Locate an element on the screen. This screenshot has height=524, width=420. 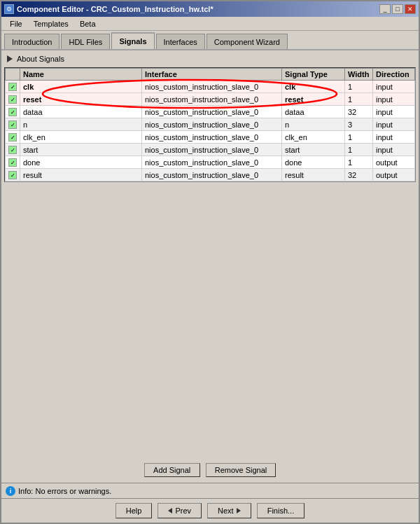
cell-signal-type: n is located at coordinates (314, 125).